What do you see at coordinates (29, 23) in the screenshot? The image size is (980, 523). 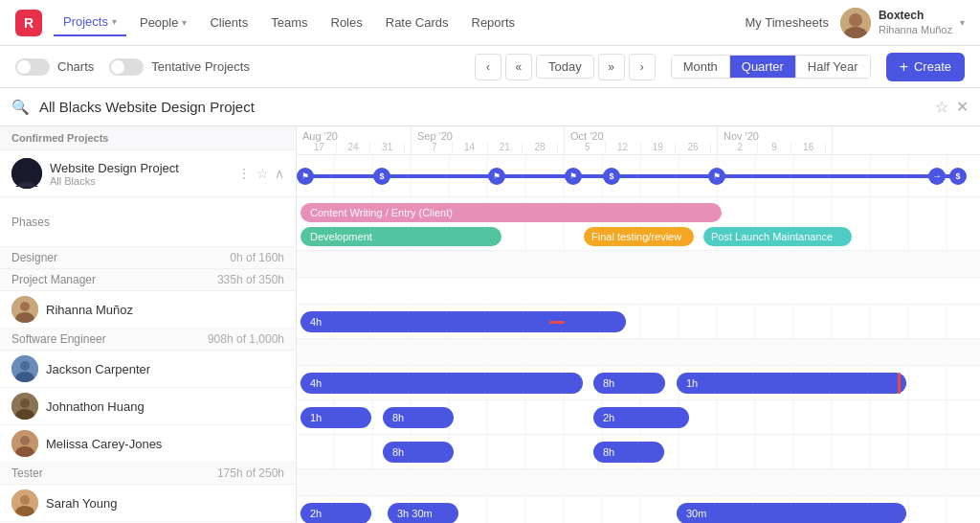 I see `app-logo: R` at bounding box center [29, 23].